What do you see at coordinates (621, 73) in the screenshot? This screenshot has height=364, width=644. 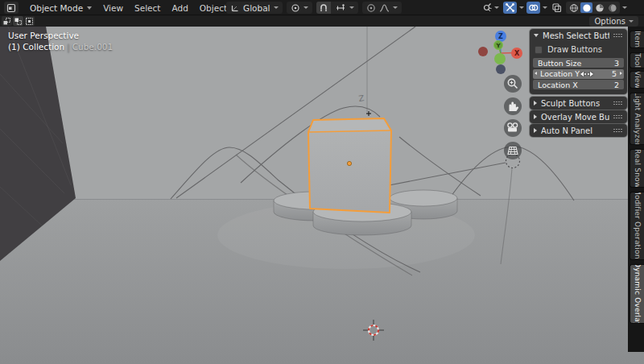 I see `increment-arrow-icon` at bounding box center [621, 73].